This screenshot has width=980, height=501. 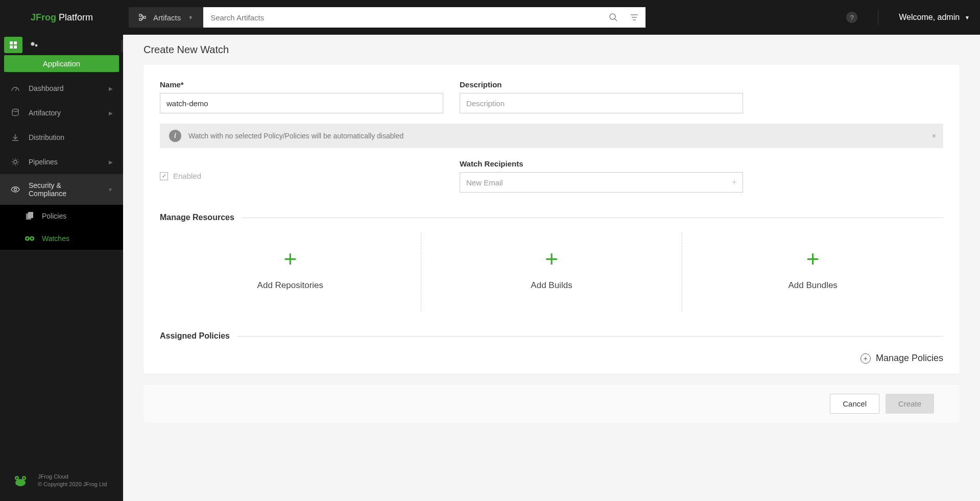 I want to click on policies-icon, so click(x=30, y=216).